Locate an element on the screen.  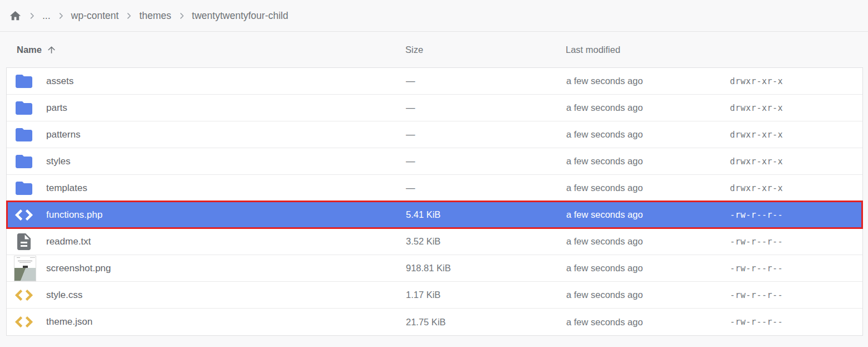
home-button is located at coordinates (16, 16).